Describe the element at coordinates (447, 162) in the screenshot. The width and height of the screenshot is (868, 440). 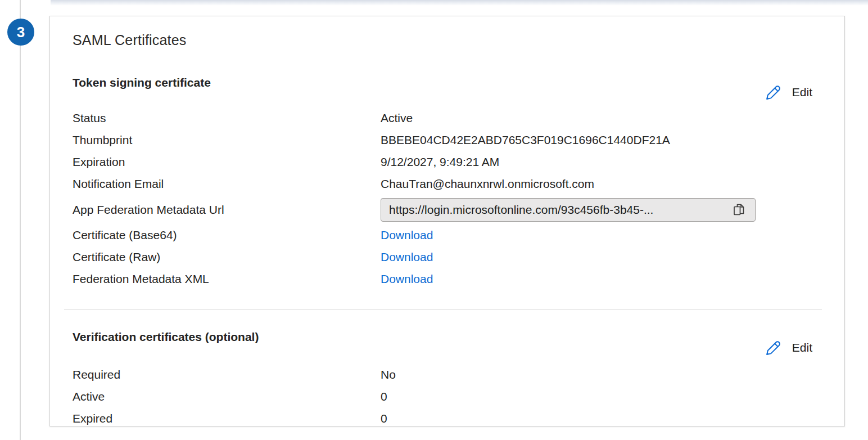
I see `expiration-row: Expiration 9/12/2027, 9:49:21 AM` at that location.